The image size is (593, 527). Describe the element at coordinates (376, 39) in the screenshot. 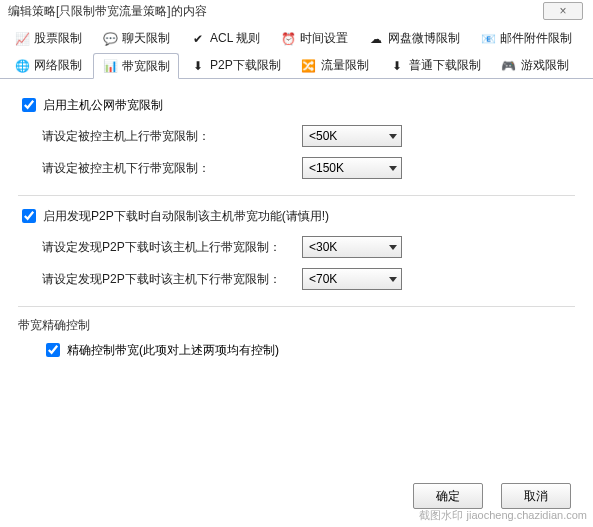

I see `cloud-icon: ☁` at that location.